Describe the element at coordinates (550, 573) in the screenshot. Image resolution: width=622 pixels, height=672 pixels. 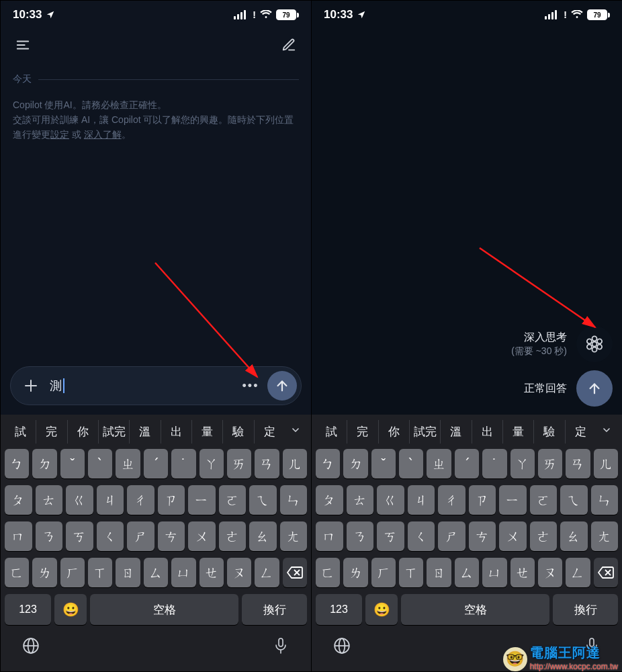
I see `key: ㄡ` at that location.